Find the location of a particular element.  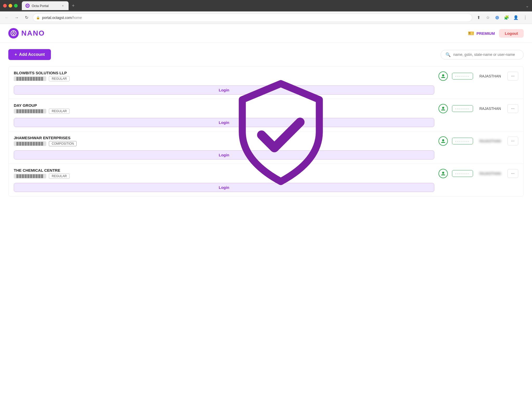

tab-title: Octa Portal is located at coordinates (40, 6).